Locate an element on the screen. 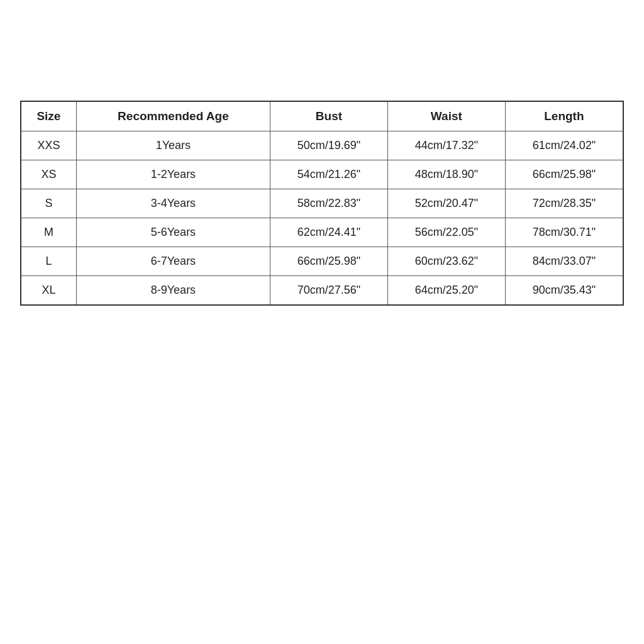 Image resolution: width=644 pixels, height=644 pixels. table-row: XL8-9Years70cm/27.56"64cm/25.20"90cm/35.… is located at coordinates (322, 291).